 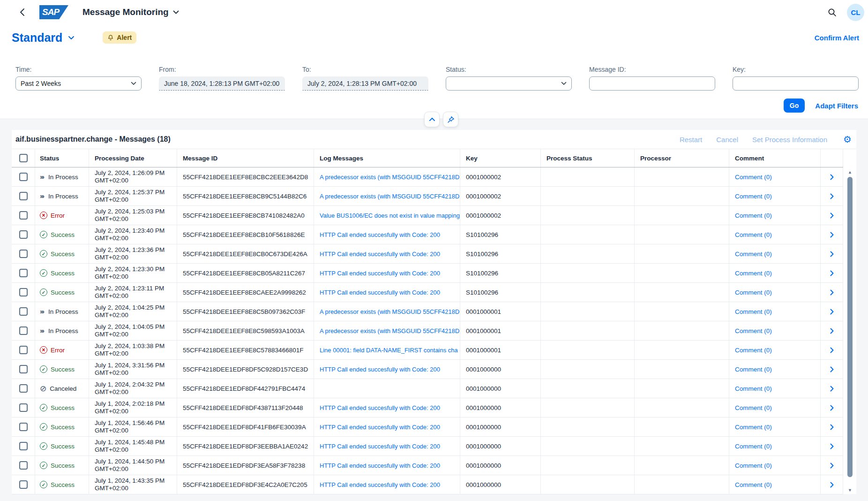 What do you see at coordinates (501, 158) in the screenshot?
I see `column-header-key: Key` at bounding box center [501, 158].